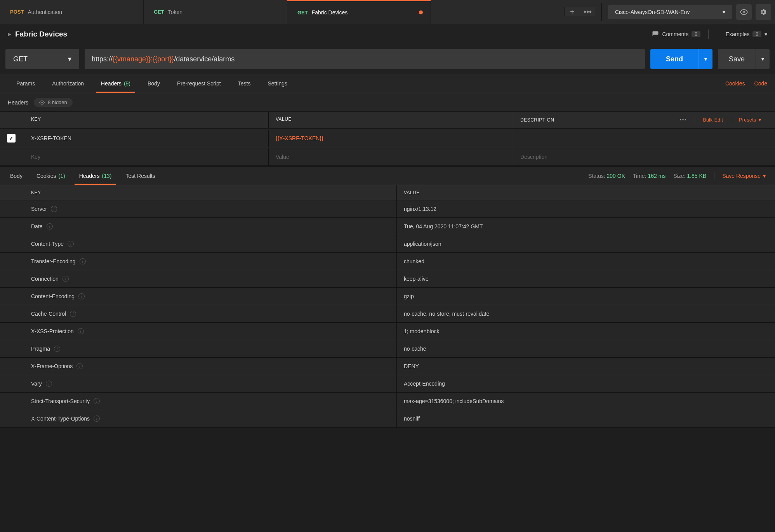 This screenshot has width=775, height=532. Describe the element at coordinates (572, 12) in the screenshot. I see `new-tab-button: +` at that location.